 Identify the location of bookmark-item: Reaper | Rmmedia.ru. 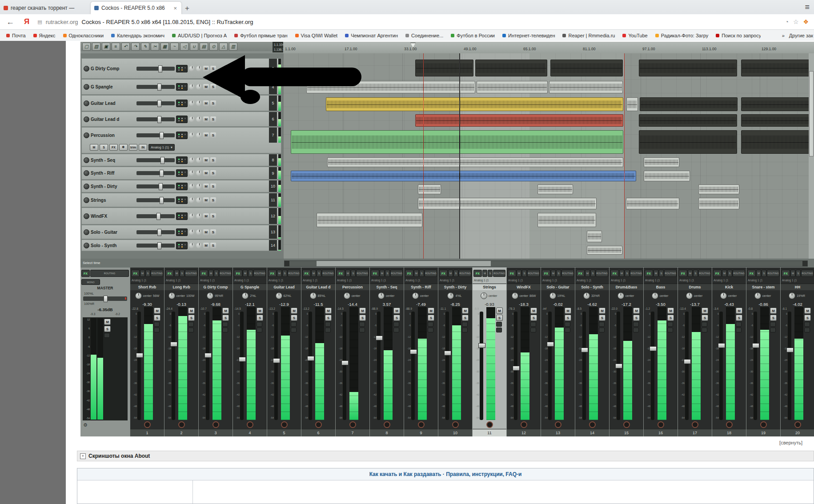
(589, 36).